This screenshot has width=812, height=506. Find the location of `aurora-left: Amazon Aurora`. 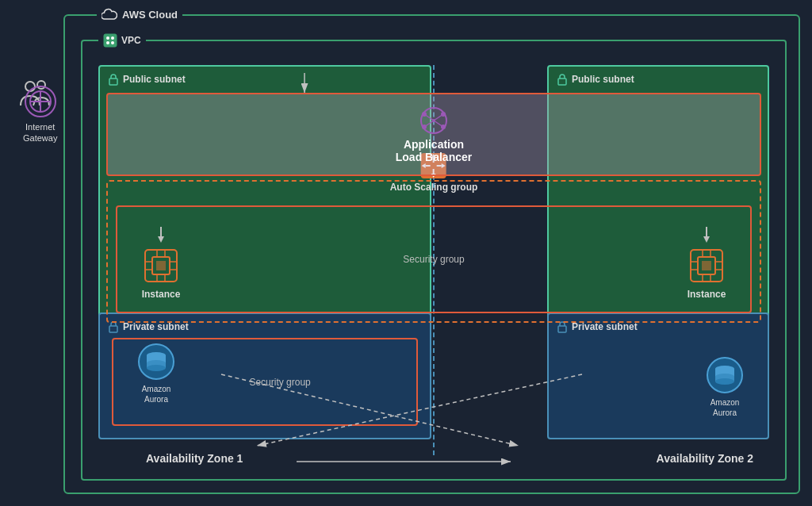

aurora-left: Amazon Aurora is located at coordinates (156, 374).